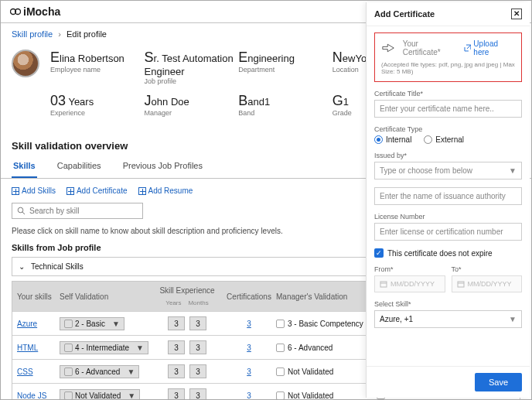 The height and width of the screenshot is (400, 532). I want to click on tab-capabilities: Capabilities, so click(79, 166).